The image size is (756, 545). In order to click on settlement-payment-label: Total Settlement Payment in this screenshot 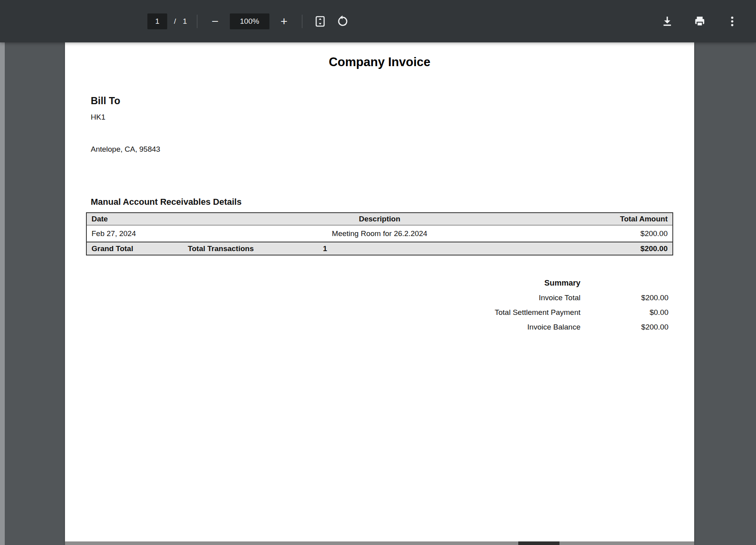, I will do `click(333, 313)`.